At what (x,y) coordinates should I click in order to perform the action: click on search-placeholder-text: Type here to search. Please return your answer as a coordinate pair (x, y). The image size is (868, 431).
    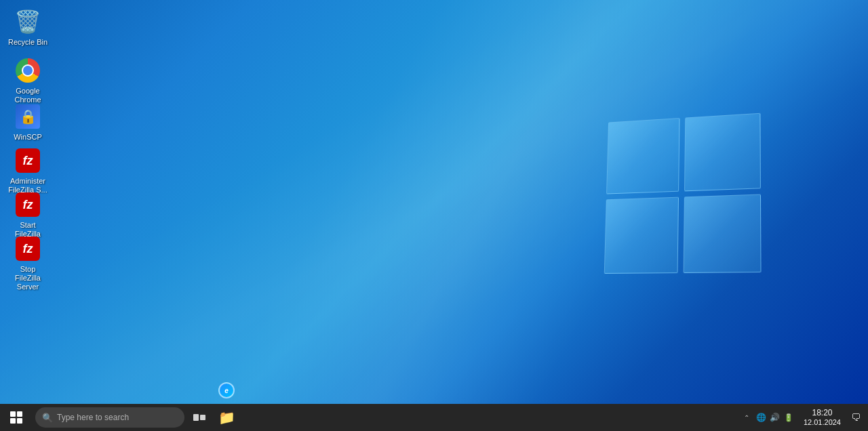
    Looking at the image, I should click on (93, 417).